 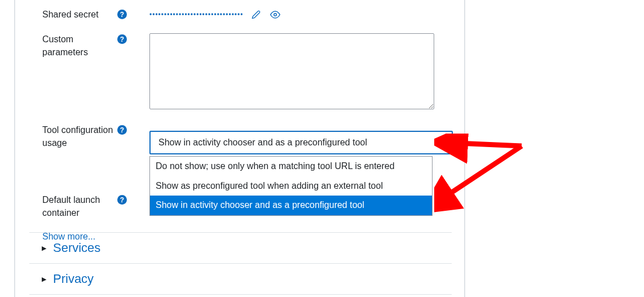 What do you see at coordinates (73, 279) in the screenshot?
I see `accordion-privacy-title: Privacy` at bounding box center [73, 279].